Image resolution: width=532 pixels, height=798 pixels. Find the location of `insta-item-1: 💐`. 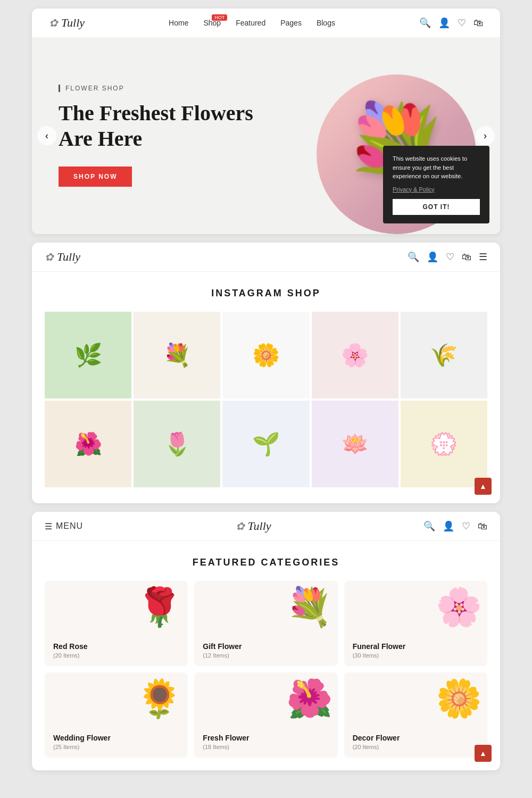

insta-item-1: 💐 is located at coordinates (177, 355).